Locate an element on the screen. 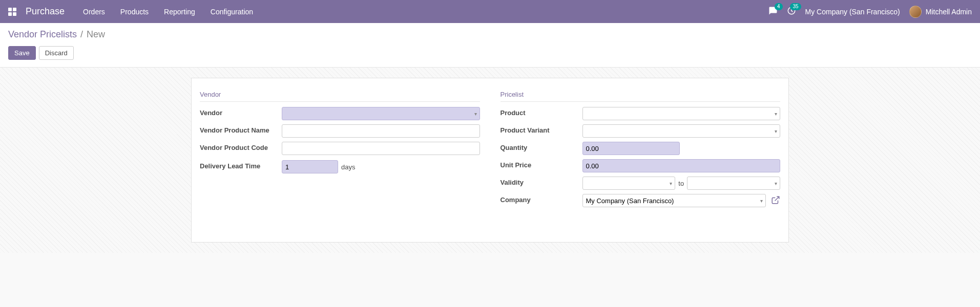  product-label: Product is located at coordinates (541, 113).